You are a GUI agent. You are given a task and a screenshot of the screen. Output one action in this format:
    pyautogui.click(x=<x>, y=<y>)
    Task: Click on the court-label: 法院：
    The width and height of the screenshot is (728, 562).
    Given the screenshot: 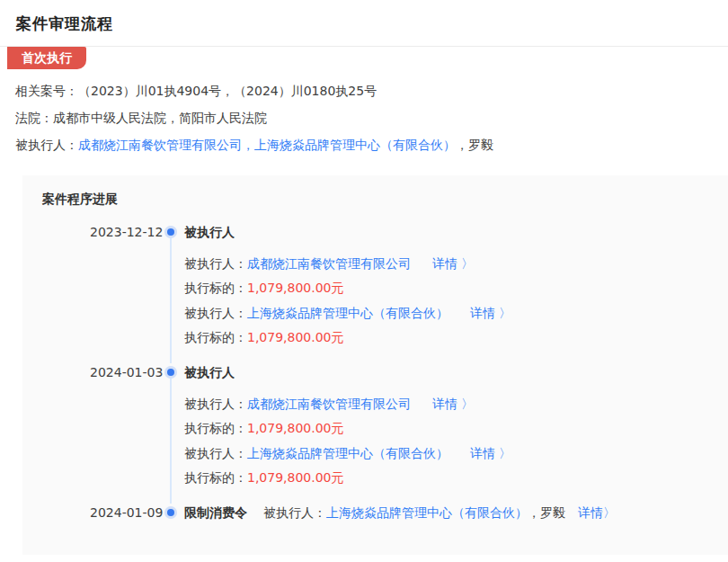 What is the action you would take?
    pyautogui.click(x=34, y=118)
    